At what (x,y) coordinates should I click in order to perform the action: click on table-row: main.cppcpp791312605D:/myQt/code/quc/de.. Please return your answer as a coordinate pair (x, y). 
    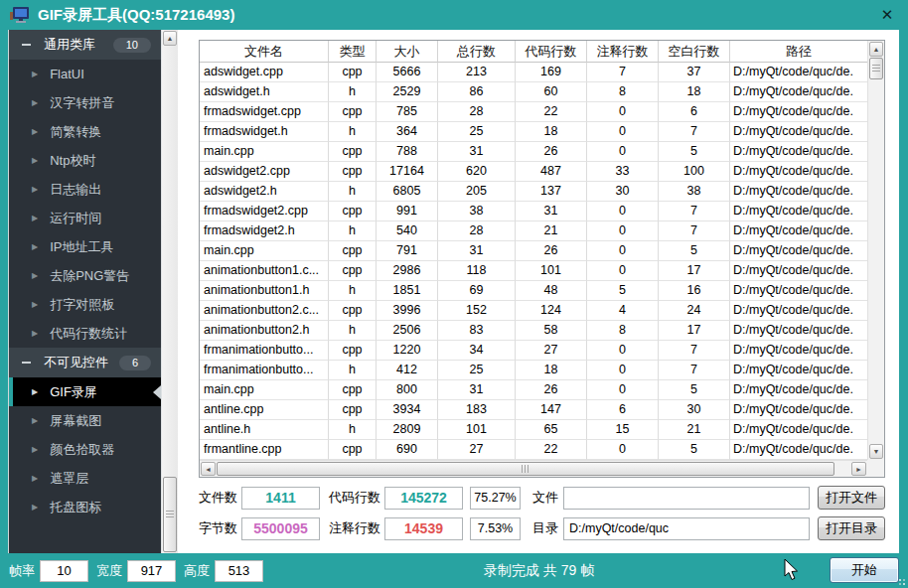
    Looking at the image, I should click on (533, 251).